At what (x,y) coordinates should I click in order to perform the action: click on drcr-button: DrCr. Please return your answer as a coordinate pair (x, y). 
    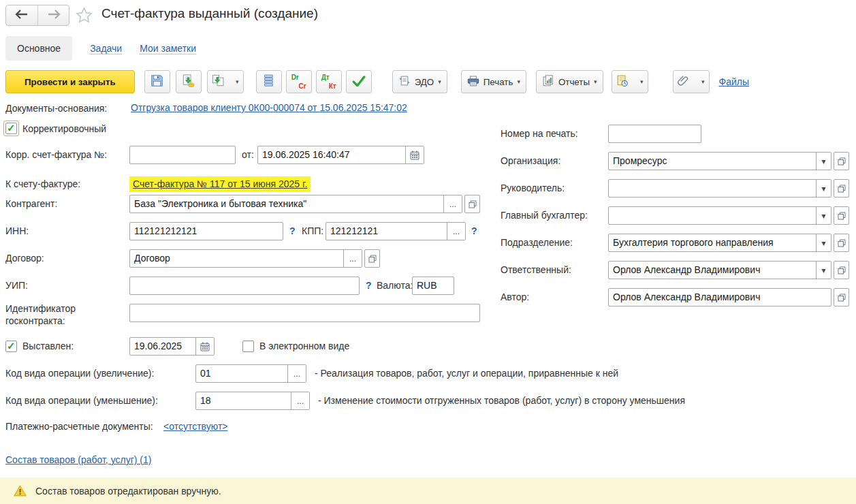
    Looking at the image, I should click on (299, 82).